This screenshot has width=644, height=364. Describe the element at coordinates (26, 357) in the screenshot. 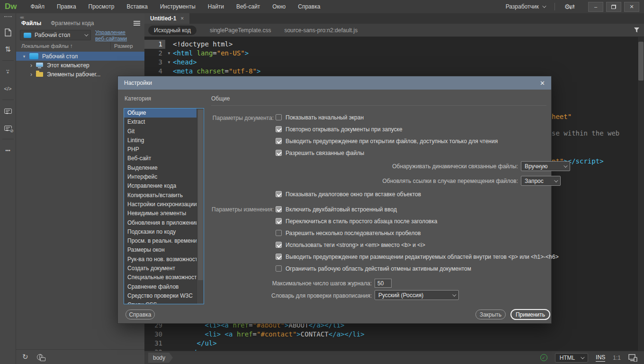

I see `refresh-icon: ↻` at that location.